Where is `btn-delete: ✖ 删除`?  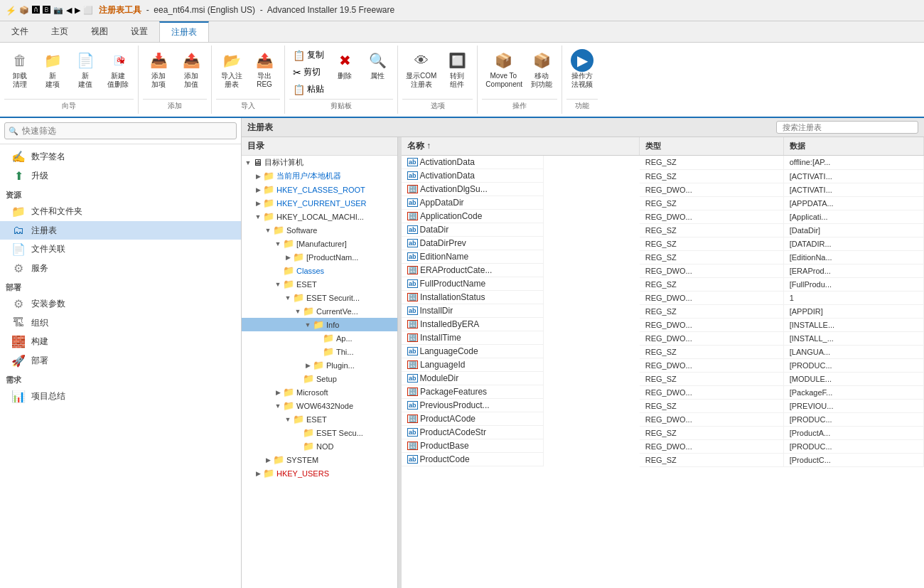 btn-delete: ✖ 删除 is located at coordinates (345, 65).